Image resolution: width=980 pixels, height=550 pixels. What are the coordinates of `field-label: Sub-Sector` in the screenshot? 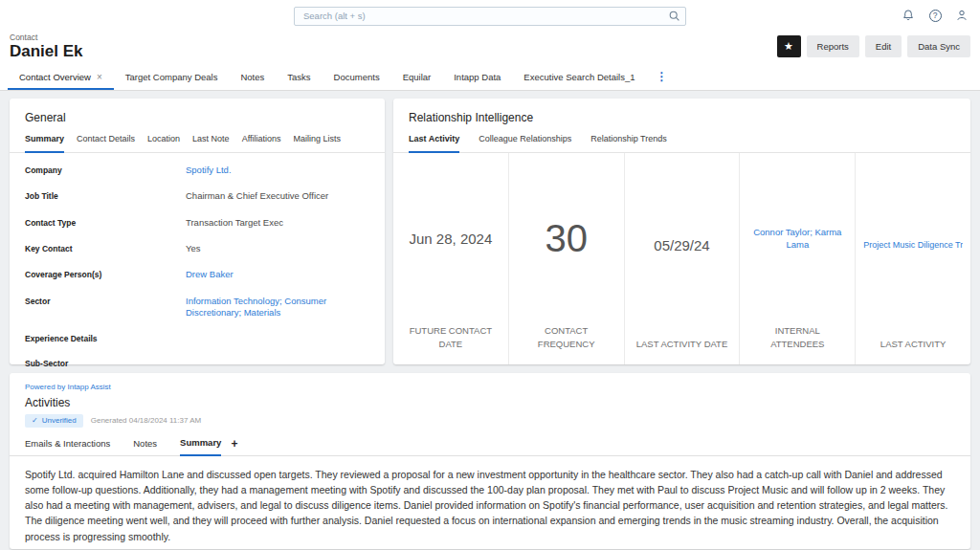 It's located at (105, 363).